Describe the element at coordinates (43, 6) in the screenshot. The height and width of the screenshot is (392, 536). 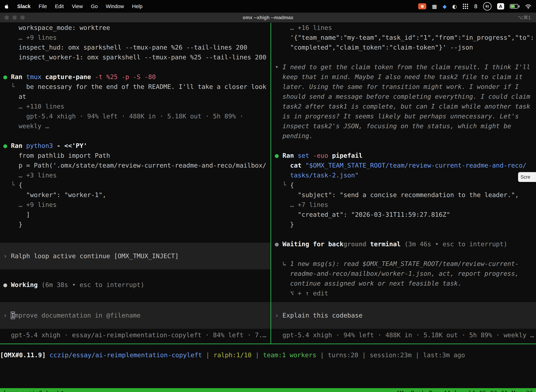
I see `menu-item-file: File` at that location.